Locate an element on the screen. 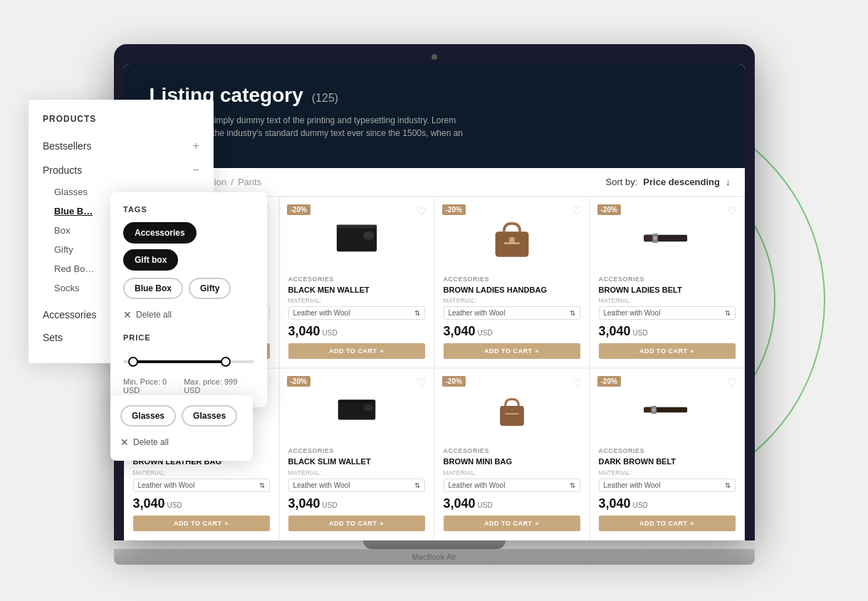 The image size is (868, 601). tag-accessories: Accessories is located at coordinates (160, 233).